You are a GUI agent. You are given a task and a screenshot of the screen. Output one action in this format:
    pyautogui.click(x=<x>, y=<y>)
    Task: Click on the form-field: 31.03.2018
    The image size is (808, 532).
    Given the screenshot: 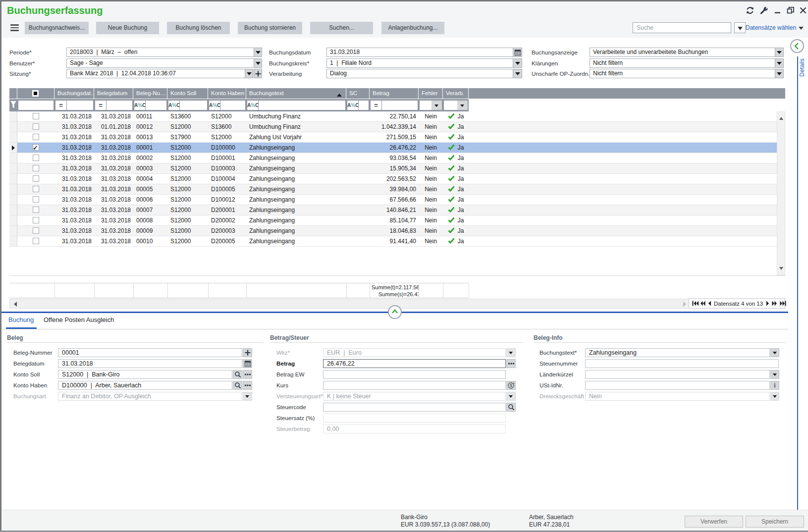 What is the action you would take?
    pyautogui.click(x=150, y=364)
    